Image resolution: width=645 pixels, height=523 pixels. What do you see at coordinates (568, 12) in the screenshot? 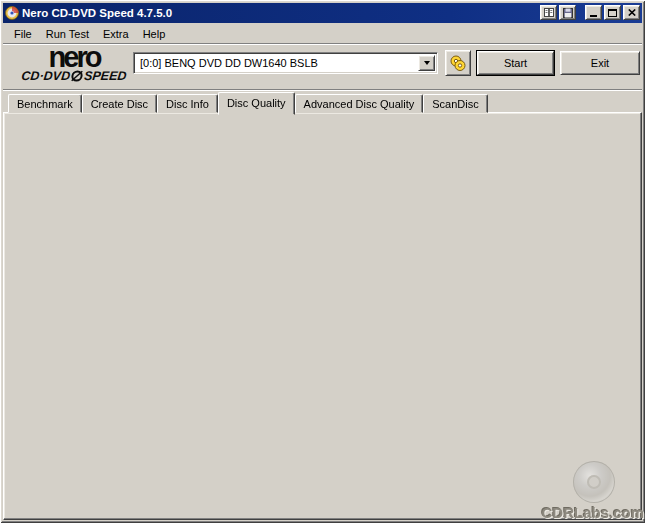
I see `save-button` at bounding box center [568, 12].